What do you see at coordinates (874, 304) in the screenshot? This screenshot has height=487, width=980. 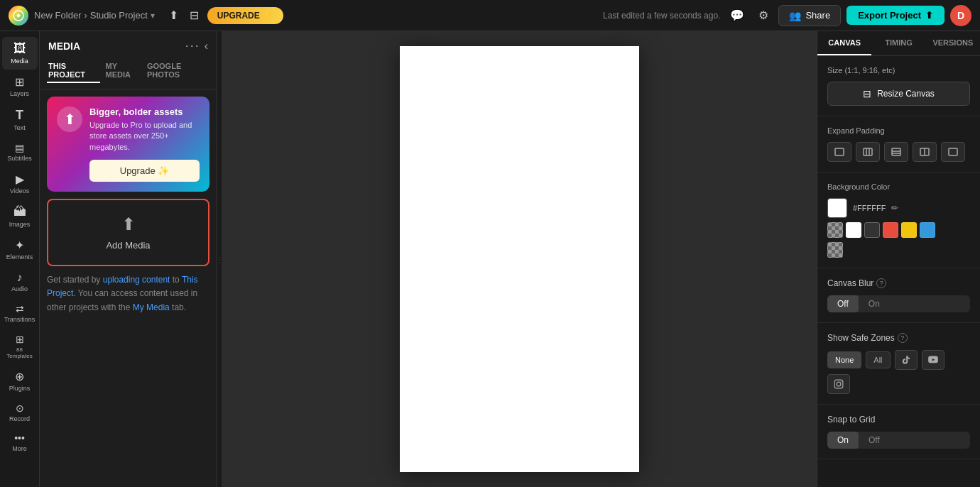 I see `canvas-blur-on-button: On` at bounding box center [874, 304].